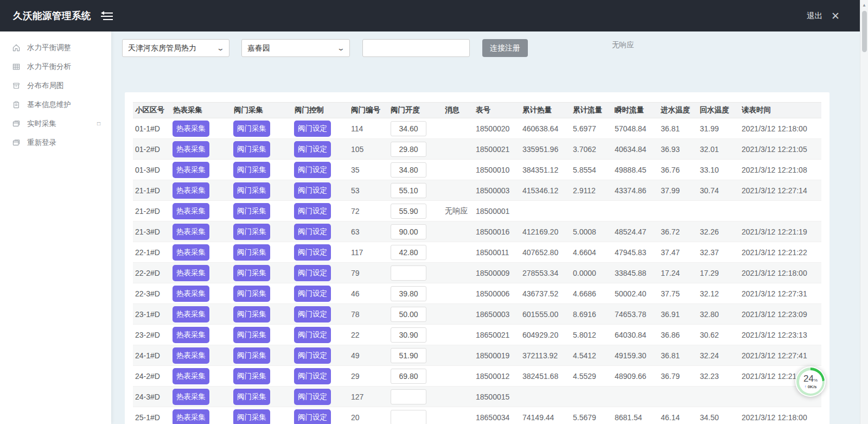 Image resolution: width=868 pixels, height=424 pixels. I want to click on station-select: 天津河东房管局热力 ⌄, so click(176, 48).